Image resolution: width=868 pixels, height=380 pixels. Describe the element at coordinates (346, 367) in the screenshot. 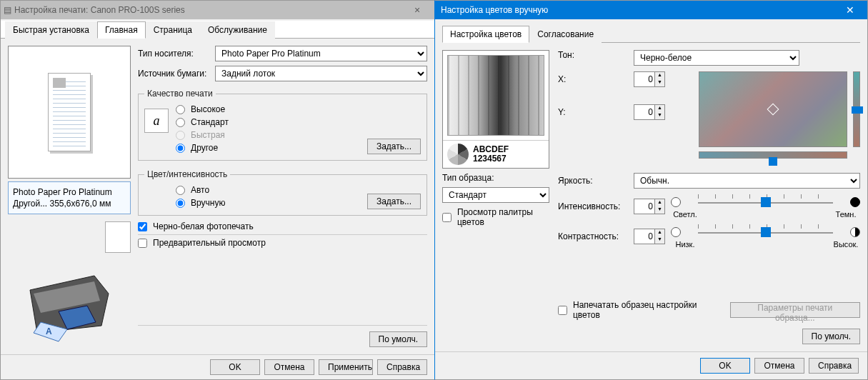

I see `apply-button: Применить` at that location.